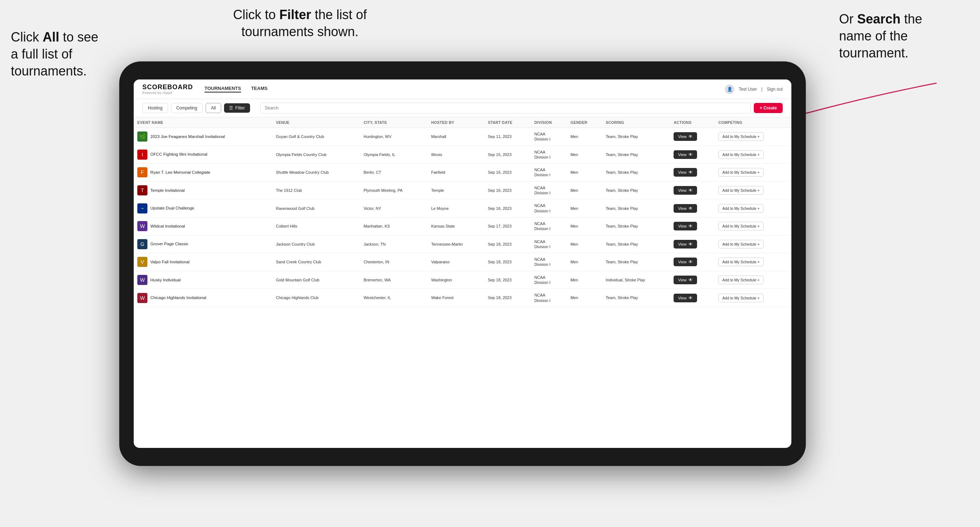 The height and width of the screenshot is (527, 980). Describe the element at coordinates (167, 190) in the screenshot. I see `event-name-text-3: Temple Invitational` at that location.